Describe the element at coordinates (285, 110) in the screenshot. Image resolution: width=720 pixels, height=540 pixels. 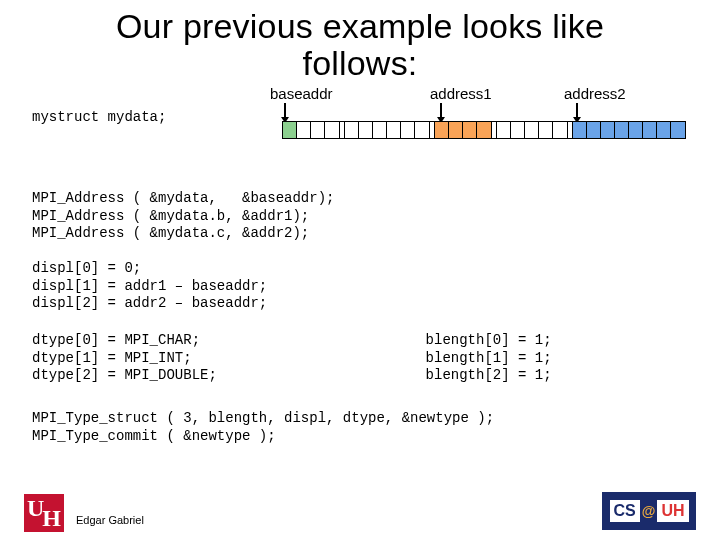
I see `arrow-baseaddr` at that location.